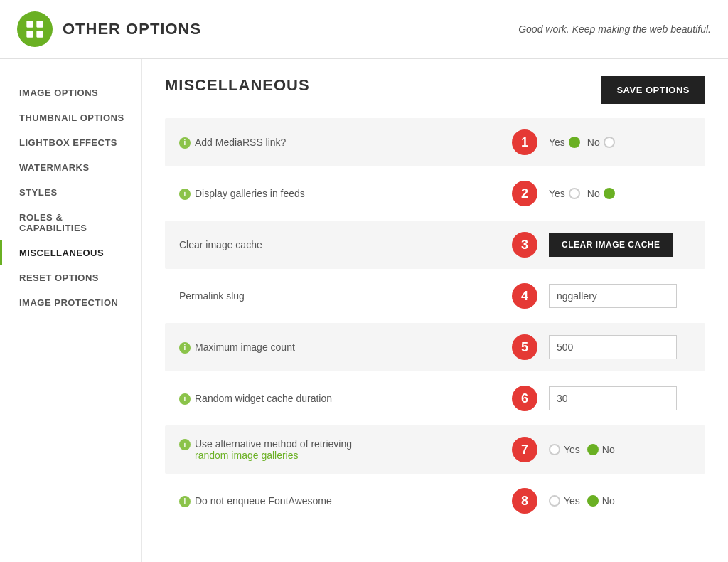 This screenshot has width=728, height=562. I want to click on option-label-text-fontawesome: Do not enqueue FontAwesome, so click(263, 501).